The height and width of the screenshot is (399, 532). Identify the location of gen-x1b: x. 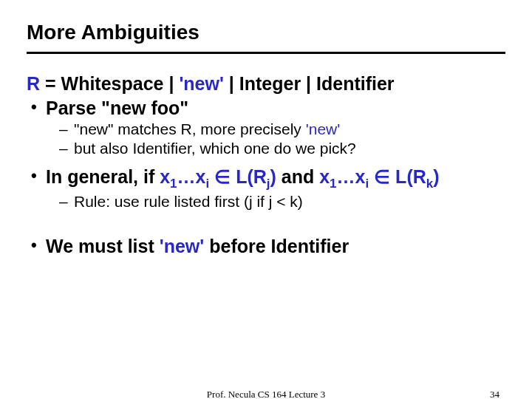
(324, 177).